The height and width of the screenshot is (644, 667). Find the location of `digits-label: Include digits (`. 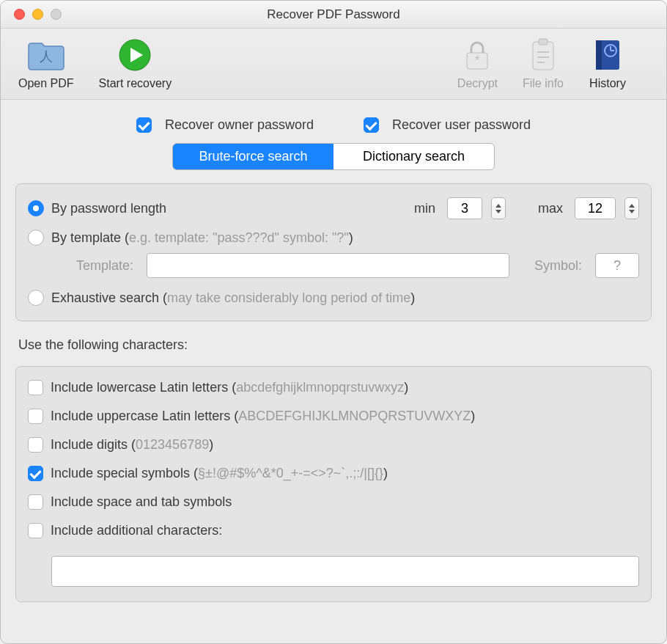

digits-label: Include digits ( is located at coordinates (93, 444).